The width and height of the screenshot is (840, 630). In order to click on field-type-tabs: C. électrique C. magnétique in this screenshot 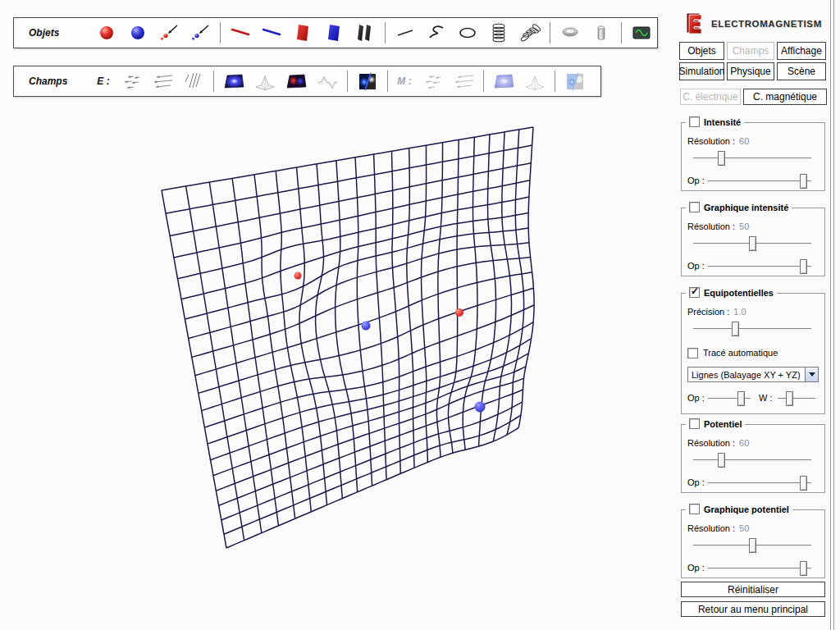, I will do `click(753, 97)`.